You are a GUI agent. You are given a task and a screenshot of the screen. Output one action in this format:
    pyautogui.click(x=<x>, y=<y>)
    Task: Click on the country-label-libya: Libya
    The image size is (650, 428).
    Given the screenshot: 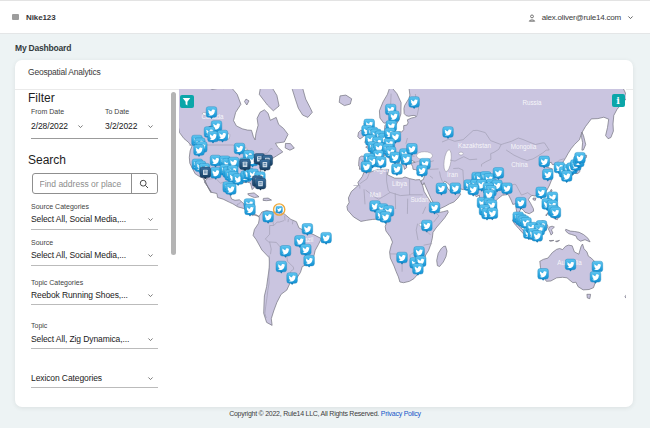 What is the action you would take?
    pyautogui.click(x=399, y=184)
    